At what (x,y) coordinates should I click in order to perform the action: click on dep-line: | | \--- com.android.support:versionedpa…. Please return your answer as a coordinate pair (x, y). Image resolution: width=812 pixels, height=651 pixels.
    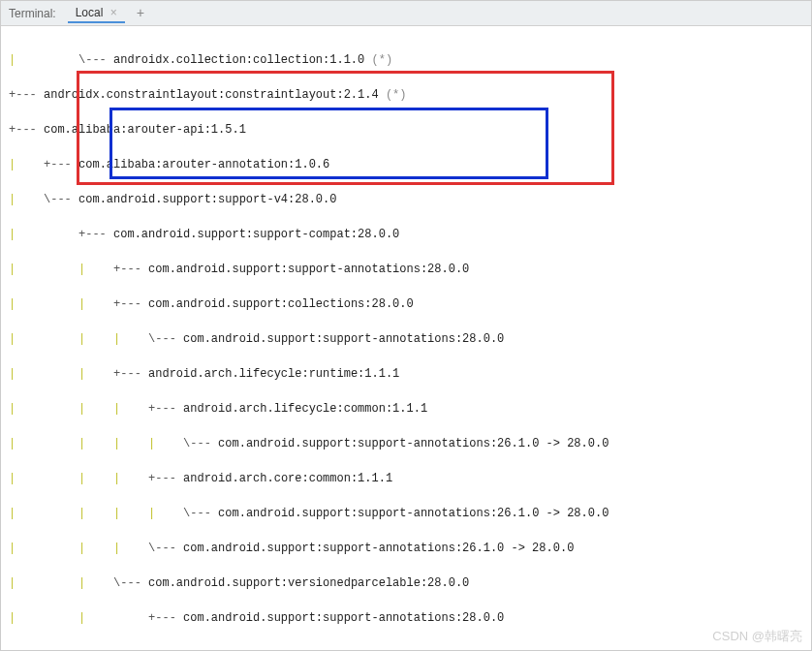
    Looking at the image, I should click on (406, 583).